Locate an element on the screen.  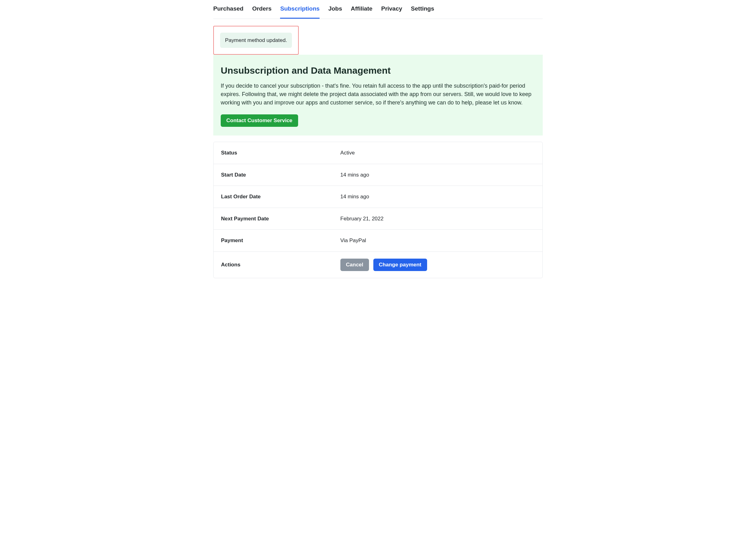
info-panel-body: If you decide to cancel your subscriptio… is located at coordinates (378, 94).